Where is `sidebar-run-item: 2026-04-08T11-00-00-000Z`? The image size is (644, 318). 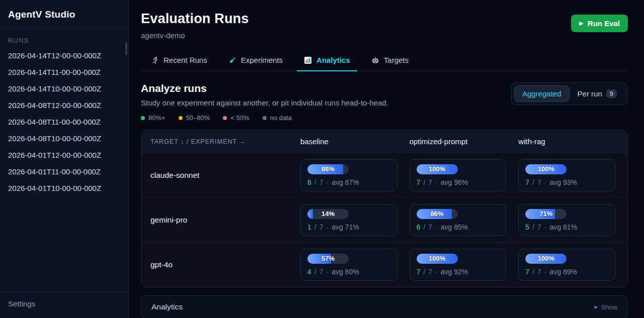
sidebar-run-item: 2026-04-08T11-00-00-000Z is located at coordinates (64, 122).